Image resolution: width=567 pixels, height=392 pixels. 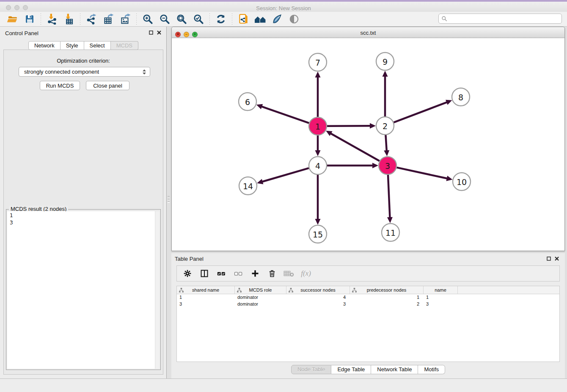 I want to click on tab-style: Style, so click(x=72, y=46).